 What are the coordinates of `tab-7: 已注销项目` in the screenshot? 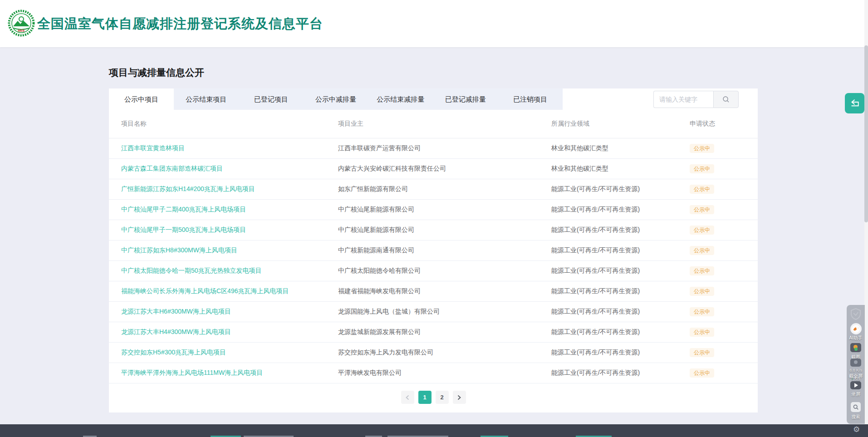 It's located at (530, 99).